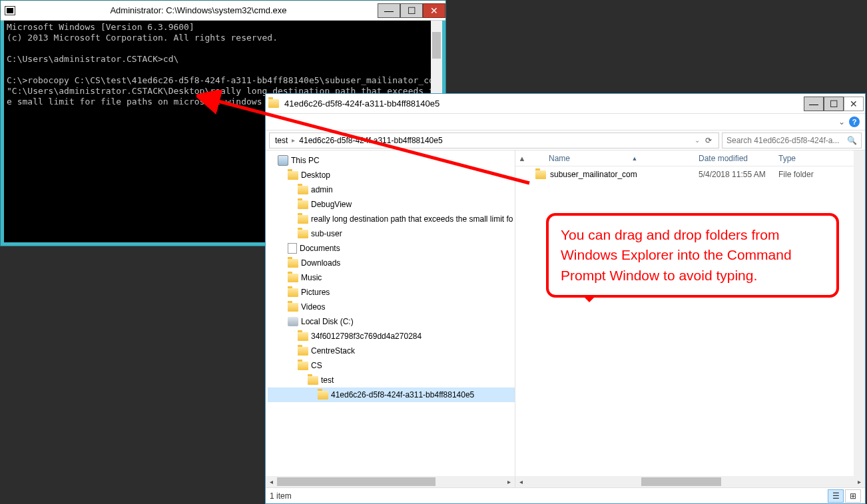  Describe the element at coordinates (392, 395) in the screenshot. I see `tree-folder-guid2: 41ed6c26-d5f8-424f-a311-bb4ff88140e5` at that location.